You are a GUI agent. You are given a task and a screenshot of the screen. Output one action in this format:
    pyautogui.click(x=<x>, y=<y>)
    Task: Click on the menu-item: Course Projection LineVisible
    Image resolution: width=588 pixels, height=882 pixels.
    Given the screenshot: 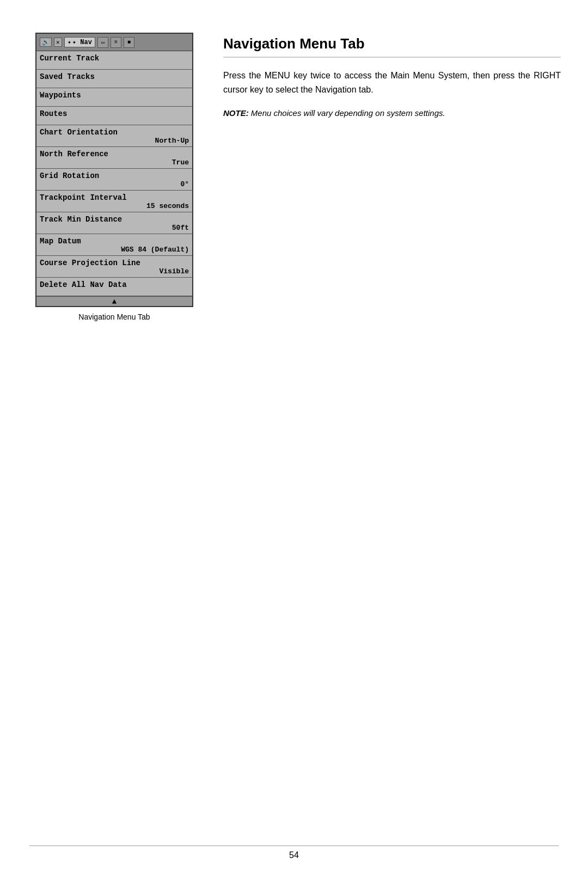 What is the action you would take?
    pyautogui.click(x=114, y=267)
    